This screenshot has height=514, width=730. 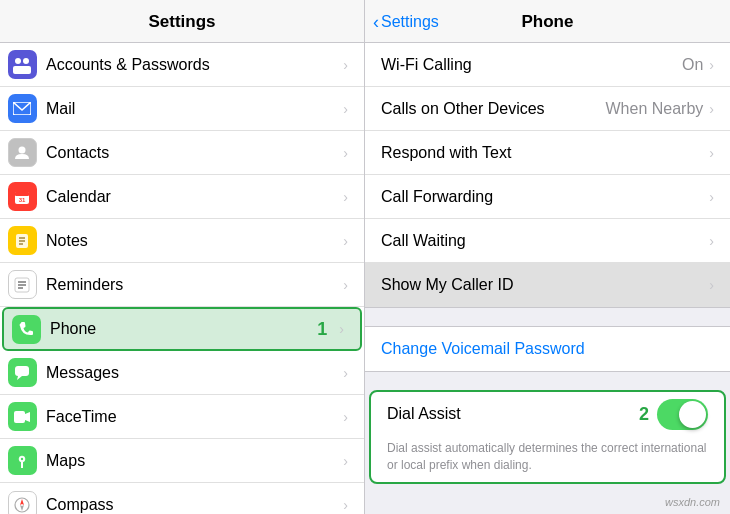 I want to click on back-button: ‹ Settings, so click(x=406, y=22).